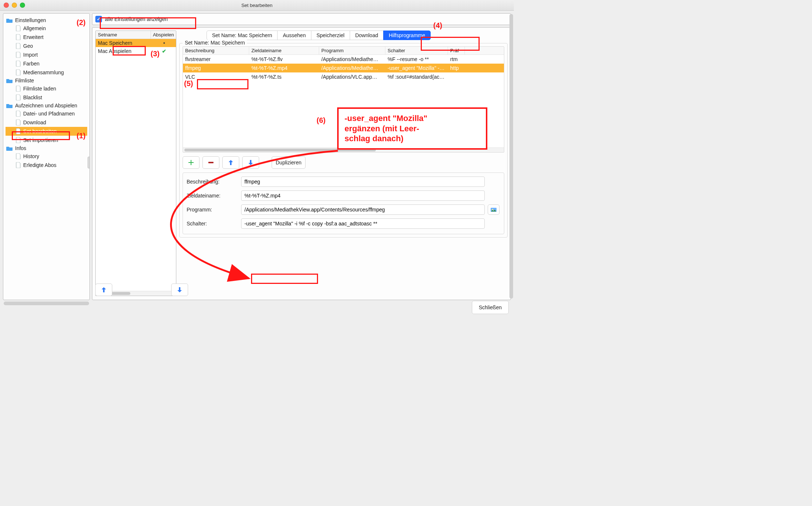 Image resolution: width=812 pixels, height=506 pixels. What do you see at coordinates (46, 157) in the screenshot?
I see `settings-sidebar: Einstellungen Allgemein Erweitert Geo Im…` at bounding box center [46, 157].